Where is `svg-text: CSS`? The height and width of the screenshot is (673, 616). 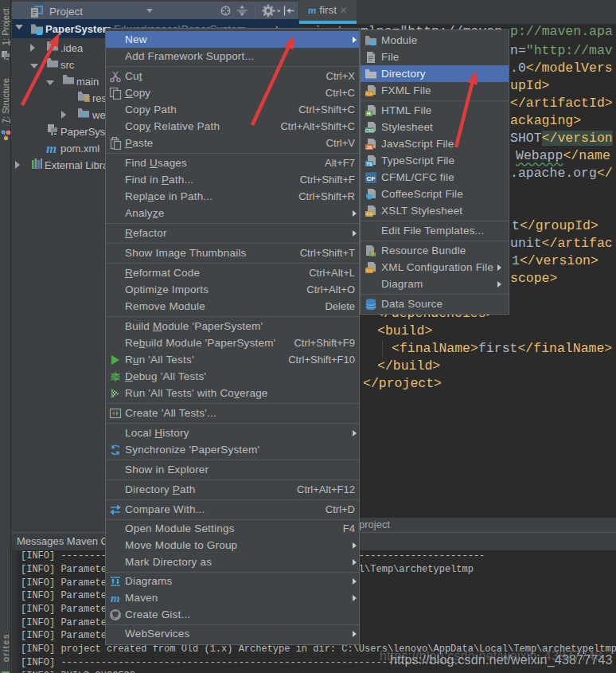
svg-text: CSS is located at coordinates (370, 130).